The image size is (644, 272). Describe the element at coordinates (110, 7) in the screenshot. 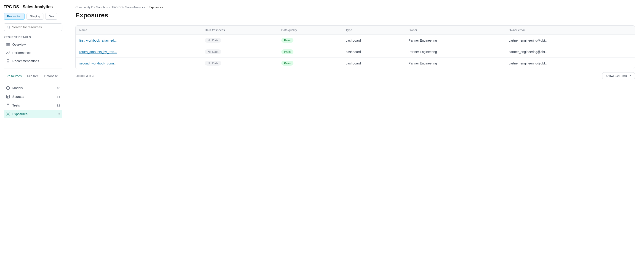

I see `breadcrumb-sep-1: /` at that location.